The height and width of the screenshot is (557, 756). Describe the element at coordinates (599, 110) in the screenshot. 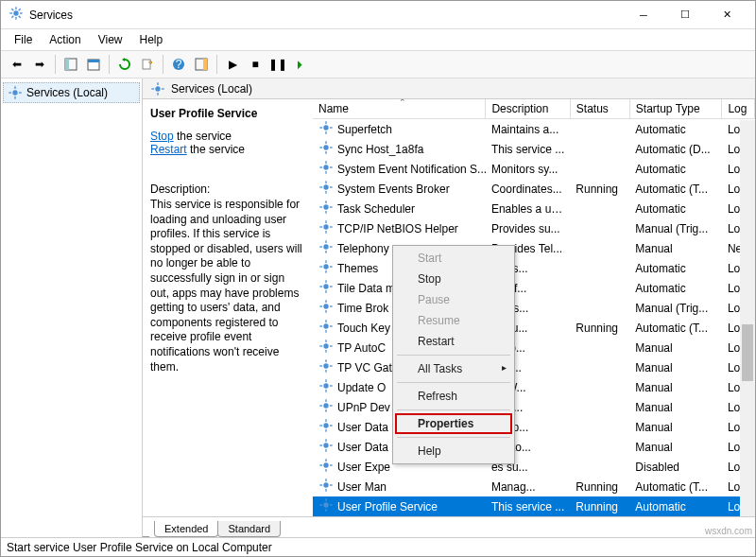

I see `col-status: Status` at that location.